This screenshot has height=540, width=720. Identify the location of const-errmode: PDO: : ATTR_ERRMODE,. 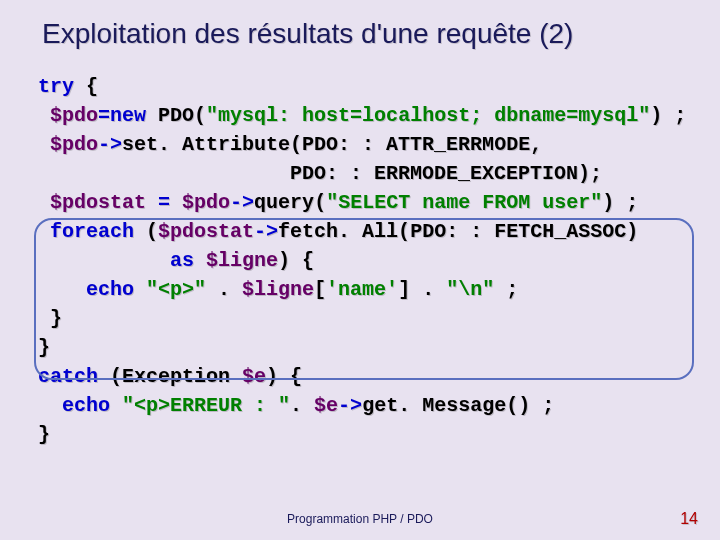
(422, 144).